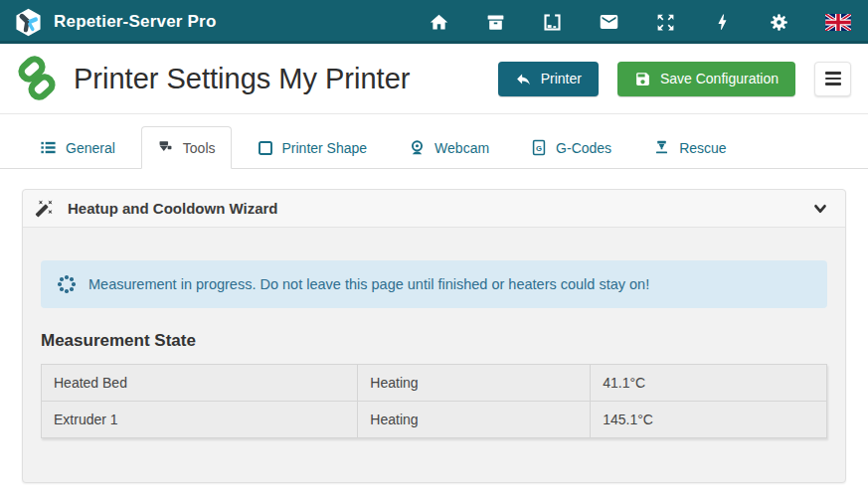 The height and width of the screenshot is (497, 868). What do you see at coordinates (36, 79) in the screenshot?
I see `connection-chain-icon` at bounding box center [36, 79].